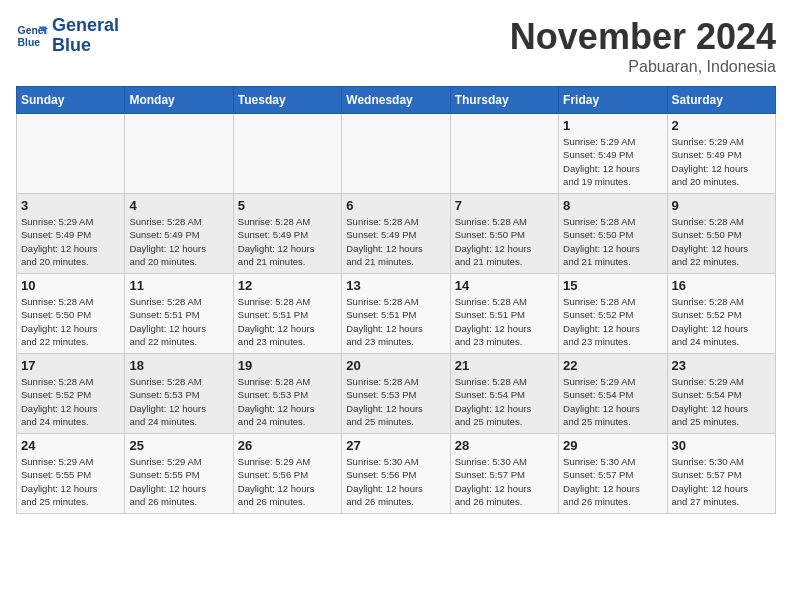  Describe the element at coordinates (178, 286) in the screenshot. I see `day-number: 11` at that location.